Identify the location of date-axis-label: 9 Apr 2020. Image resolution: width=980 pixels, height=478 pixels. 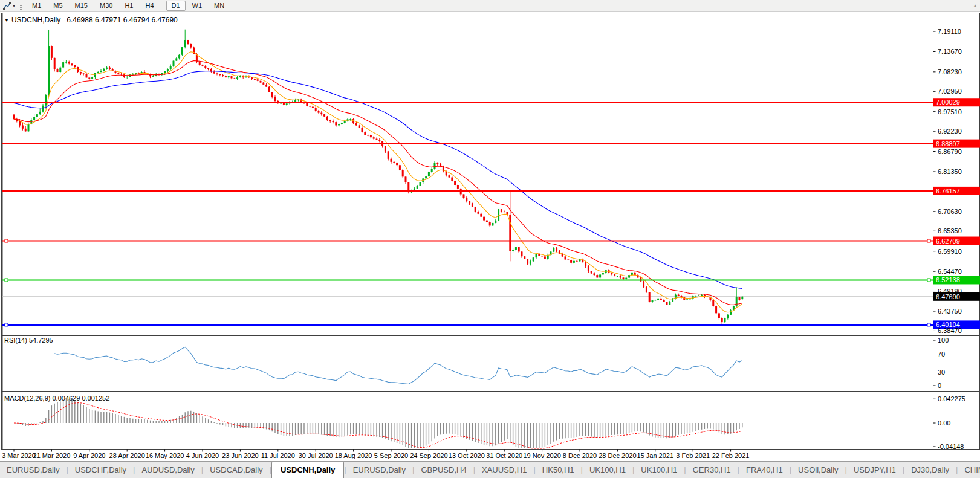
(89, 456).